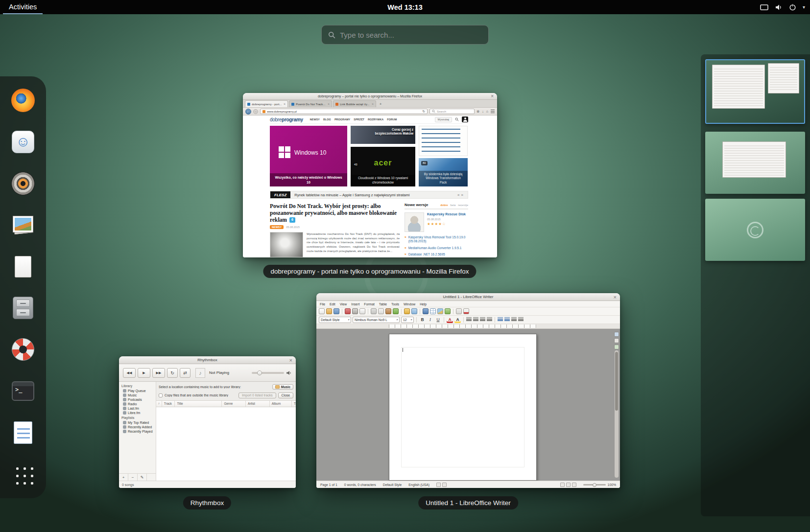 This screenshot has height=532, width=810. I want to click on dock-item-help, so click(23, 349).